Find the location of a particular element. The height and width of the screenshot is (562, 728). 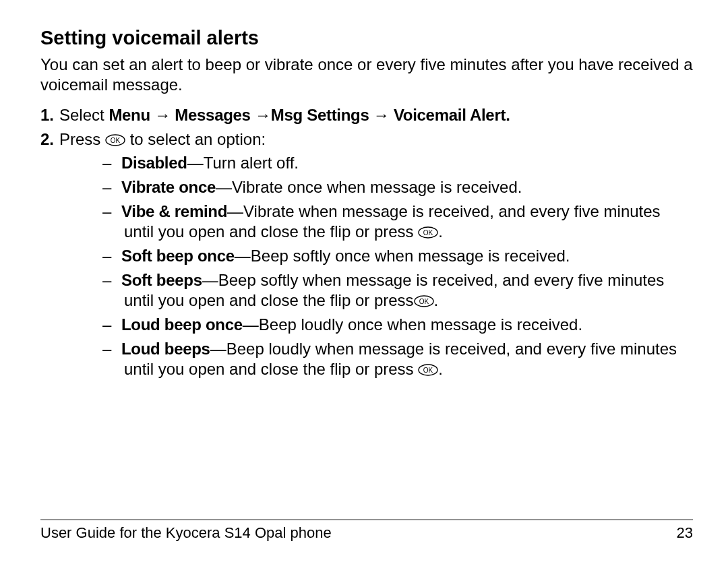

option-label: Vibrate once is located at coordinates (169, 187).